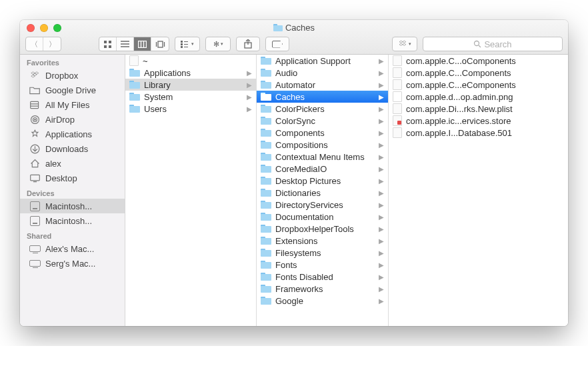  Describe the element at coordinates (493, 44) in the screenshot. I see `search-field: Search` at that location.